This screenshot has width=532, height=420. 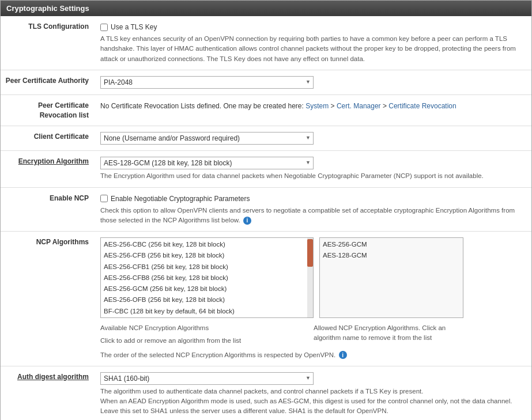 What do you see at coordinates (207, 163) in the screenshot?
I see `enc-algo-select-wrapper: AES-128-GCM (128 bit key, 128 bit block)` at bounding box center [207, 163].